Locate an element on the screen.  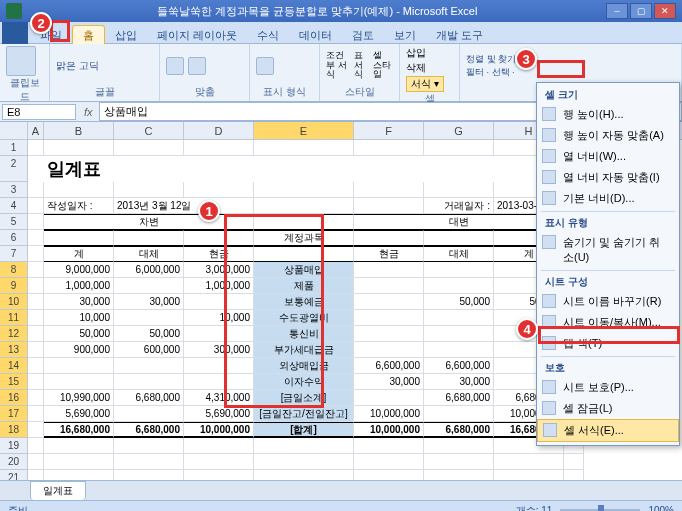
column-header: D is located at coordinates (219, 130).